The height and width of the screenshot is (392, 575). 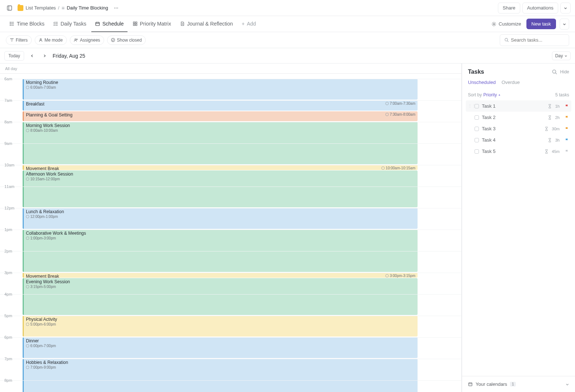 What do you see at coordinates (206, 24) in the screenshot?
I see `tab-journal-reflection: Journal & Reflection` at bounding box center [206, 24].